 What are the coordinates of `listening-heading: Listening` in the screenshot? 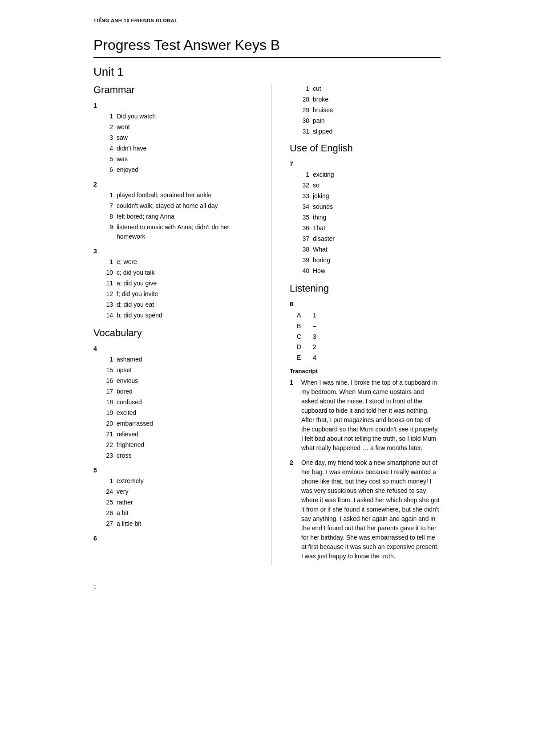 It's located at (365, 289).